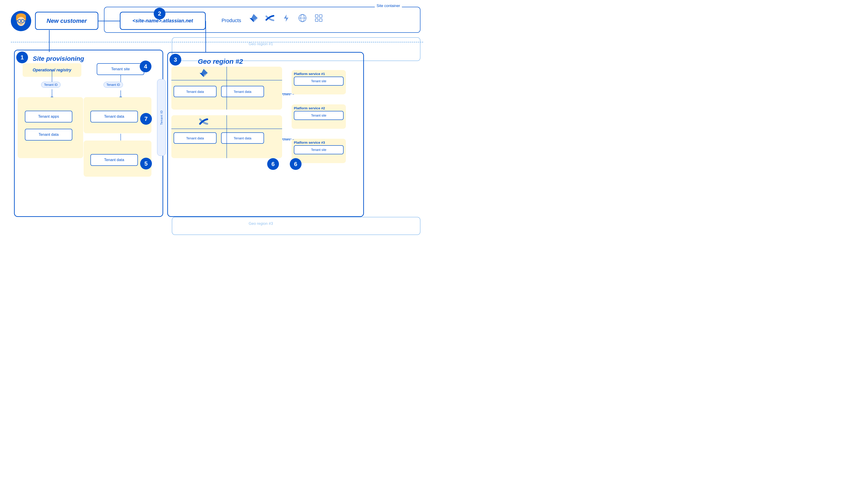 This screenshot has height=488, width=868. What do you see at coordinates (146, 67) in the screenshot?
I see `step-4-circle: 4` at bounding box center [146, 67].